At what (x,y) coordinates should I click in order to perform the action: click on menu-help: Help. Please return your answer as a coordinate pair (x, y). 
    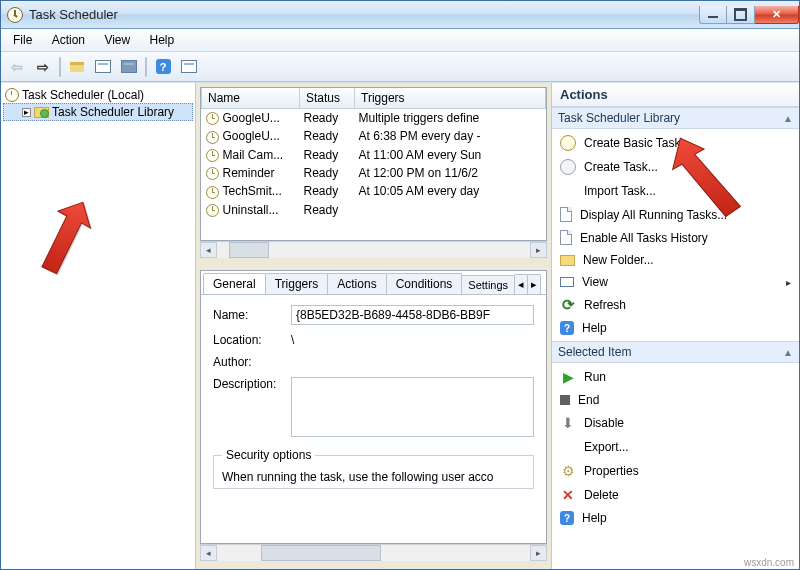
    Looking at the image, I should click on (162, 40).